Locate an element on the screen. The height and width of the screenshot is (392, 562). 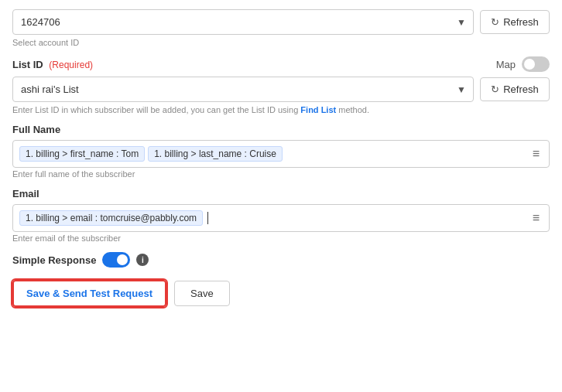
save-send-button: Save & Send Test Request is located at coordinates (90, 294).